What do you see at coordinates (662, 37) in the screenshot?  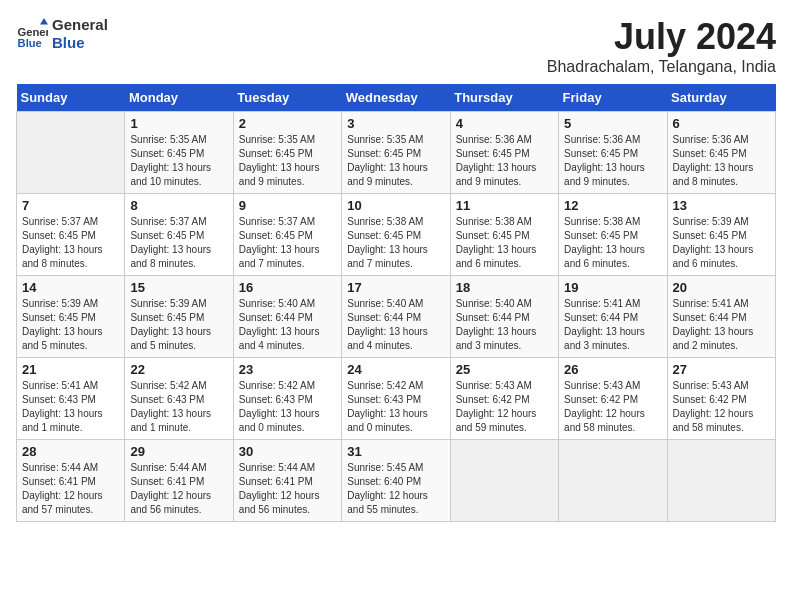 I see `page-title: July 2024` at bounding box center [662, 37].